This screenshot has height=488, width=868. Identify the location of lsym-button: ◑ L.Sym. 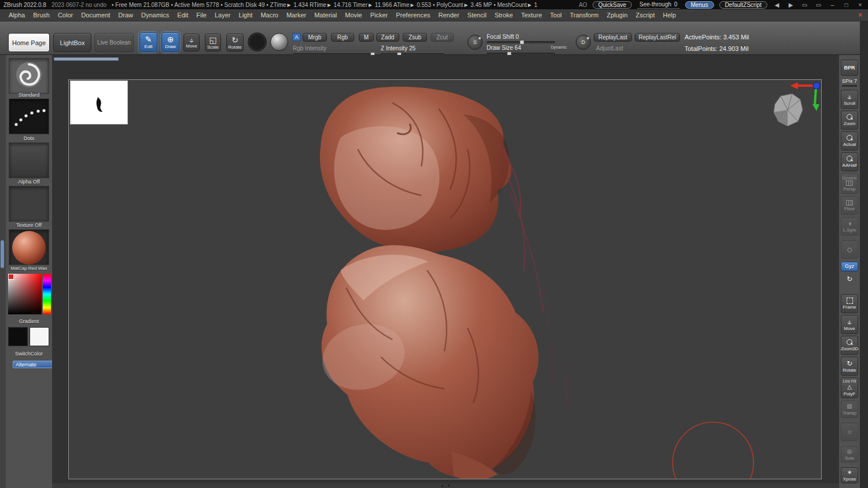
(849, 226).